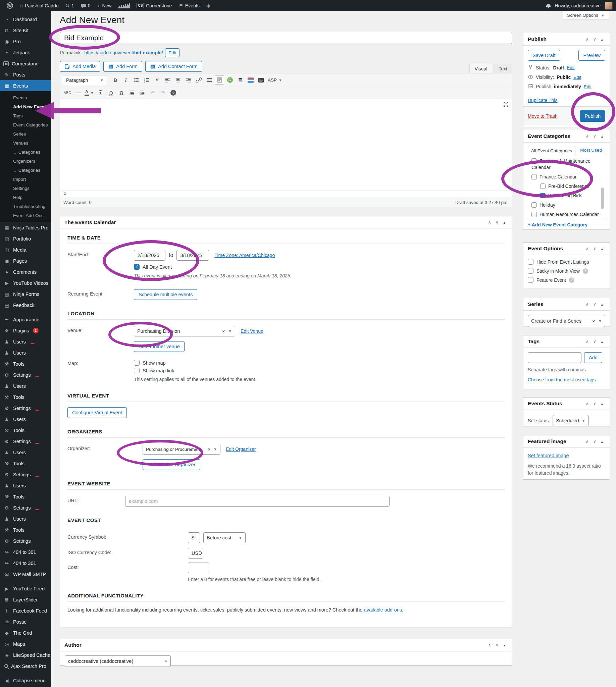  What do you see at coordinates (593, 357) in the screenshot?
I see `add-tag-button: Add` at bounding box center [593, 357].